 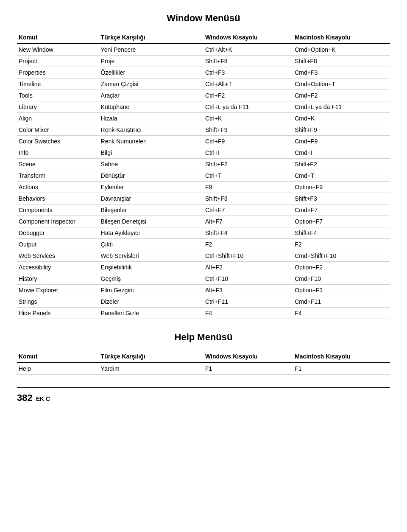 I want to click on cell-command: Strings, so click(x=58, y=302).